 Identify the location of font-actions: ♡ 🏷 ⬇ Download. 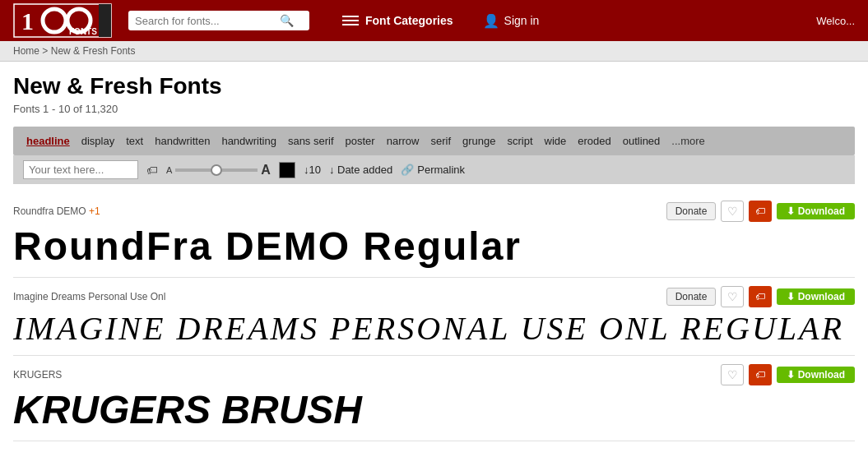
(788, 375).